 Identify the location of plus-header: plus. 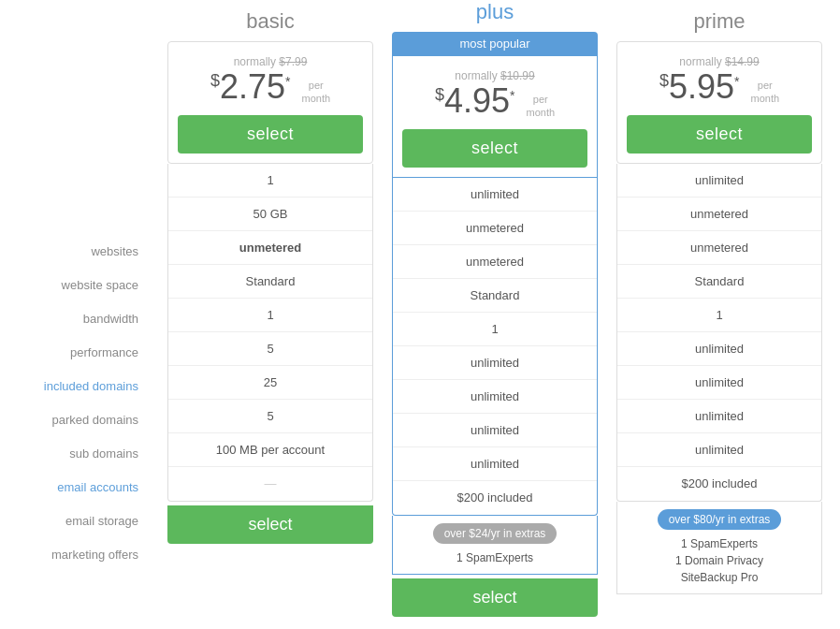
(495, 16).